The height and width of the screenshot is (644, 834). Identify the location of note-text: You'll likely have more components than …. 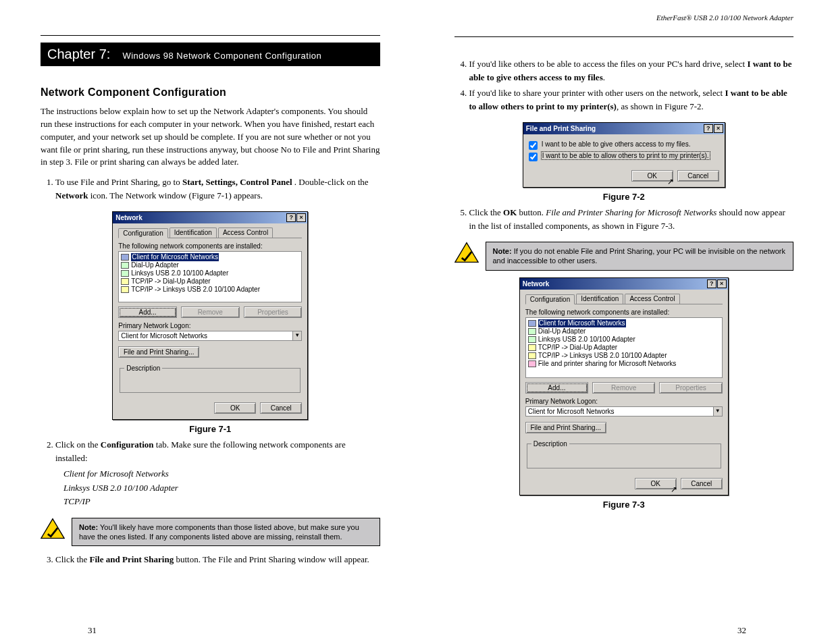
(219, 532).